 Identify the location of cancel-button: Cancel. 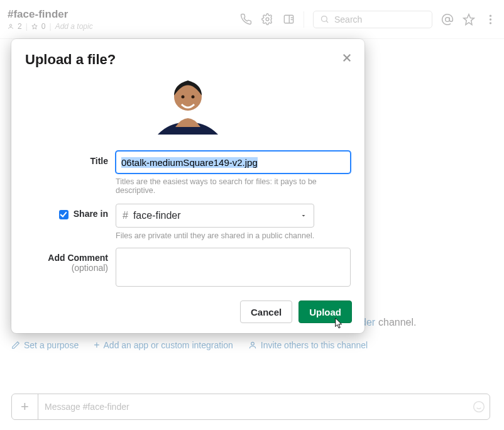
(266, 312).